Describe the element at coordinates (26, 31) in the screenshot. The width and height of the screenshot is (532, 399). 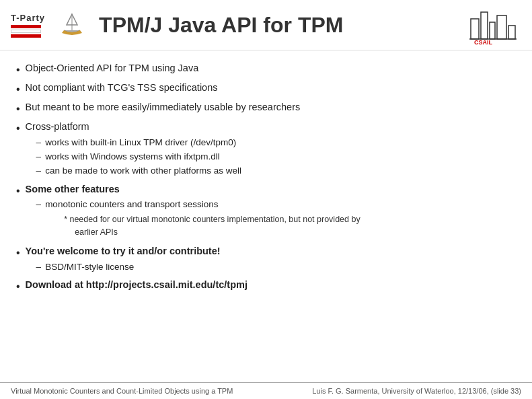
I see `stripe-white` at that location.